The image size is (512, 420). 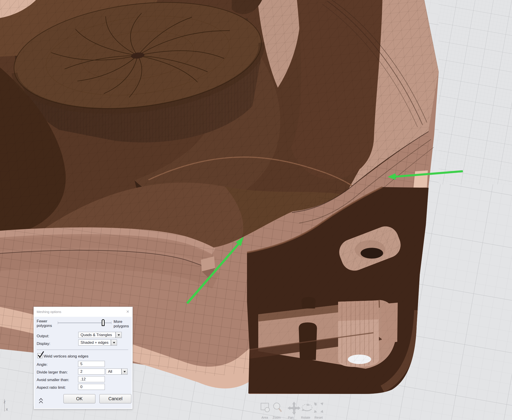 What do you see at coordinates (291, 418) in the screenshot?
I see `svg-text: Pan` at bounding box center [291, 418].